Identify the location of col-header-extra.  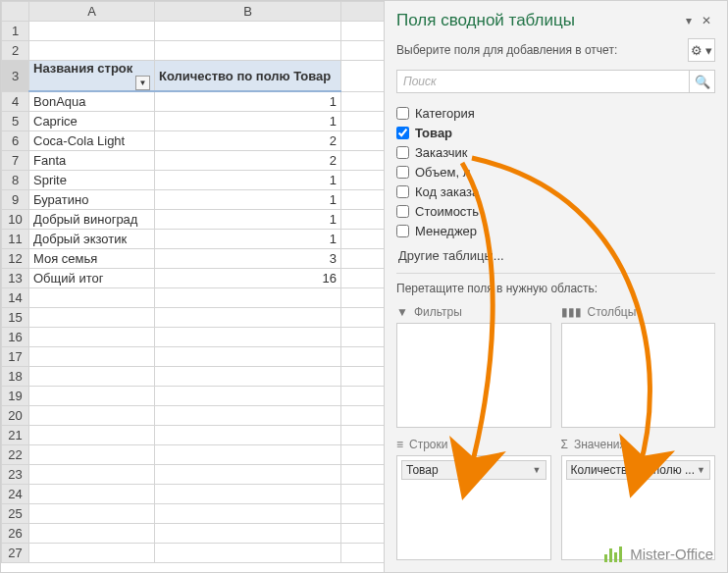
(363, 12).